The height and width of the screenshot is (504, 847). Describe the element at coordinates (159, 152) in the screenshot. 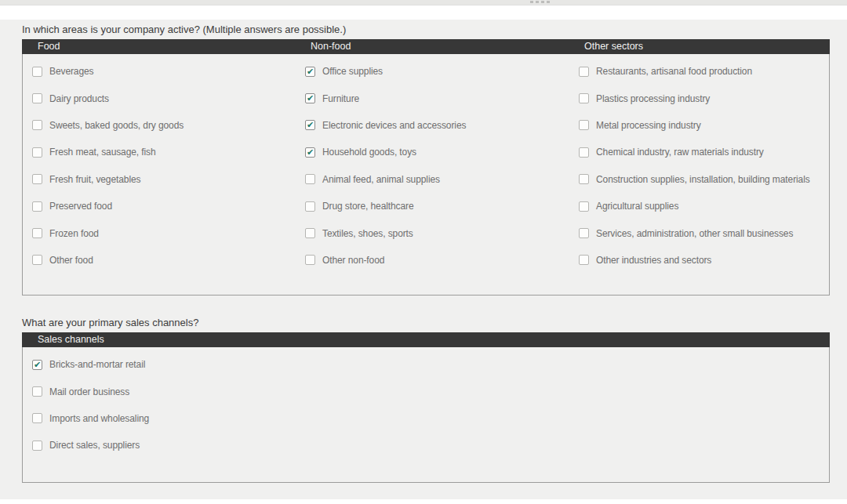

I see `checkbox-row: Fresh meat, sausage, fish` at that location.